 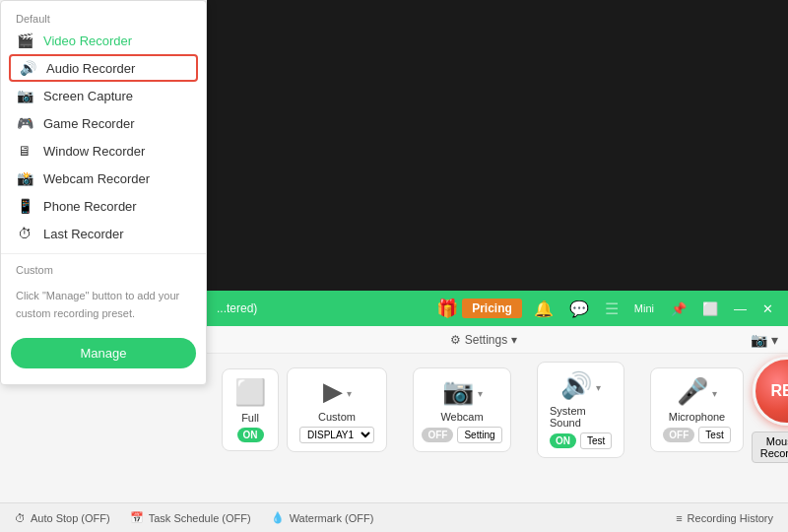 What do you see at coordinates (200, 518) in the screenshot?
I see `task-schedule-label: Task Schedule (OFF)` at bounding box center [200, 518].